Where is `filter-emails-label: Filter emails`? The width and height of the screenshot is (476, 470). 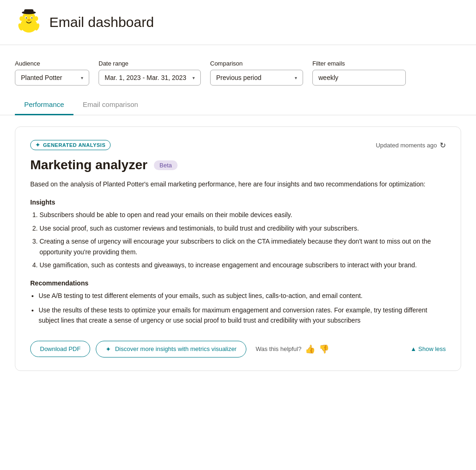
filter-emails-label: Filter emails is located at coordinates (359, 63).